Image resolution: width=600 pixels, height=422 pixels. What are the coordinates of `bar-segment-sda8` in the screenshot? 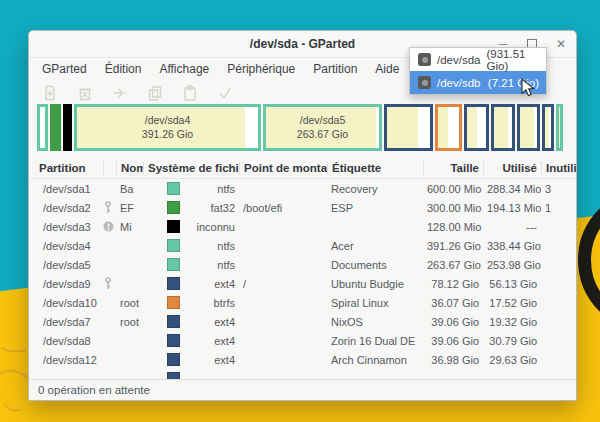 It's located at (503, 128).